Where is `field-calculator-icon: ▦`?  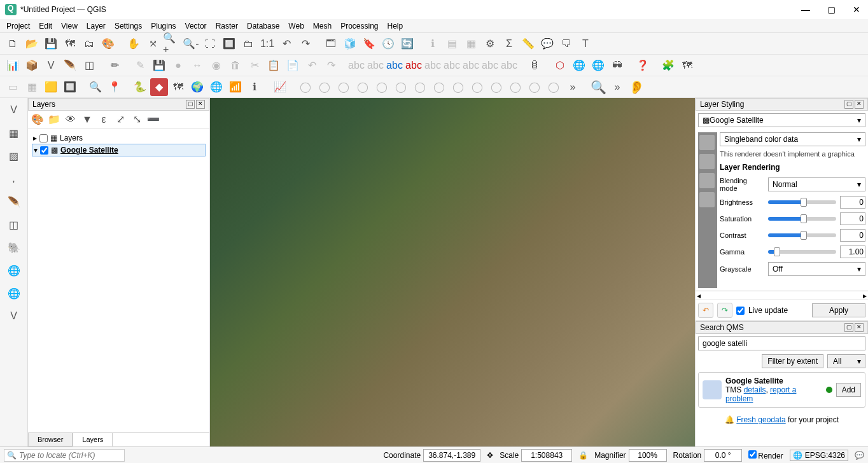
field-calculator-icon: ▦ is located at coordinates (471, 44).